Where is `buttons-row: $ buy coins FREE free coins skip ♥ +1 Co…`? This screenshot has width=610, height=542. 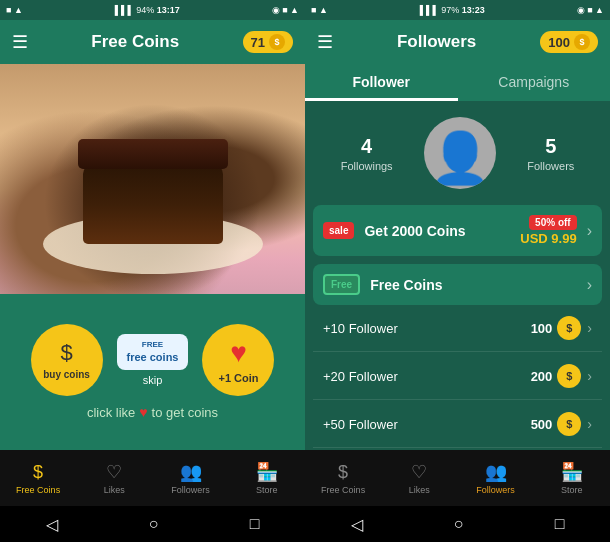 buttons-row: $ buy coins FREE free coins skip ♥ +1 Co… is located at coordinates (153, 360).